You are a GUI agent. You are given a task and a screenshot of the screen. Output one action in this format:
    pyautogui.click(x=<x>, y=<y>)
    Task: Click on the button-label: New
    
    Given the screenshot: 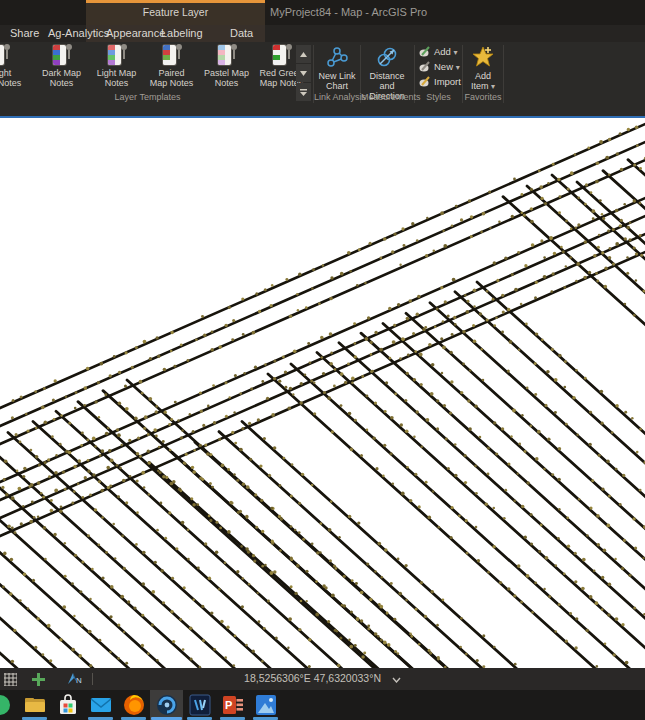 What is the action you would take?
    pyautogui.click(x=444, y=66)
    